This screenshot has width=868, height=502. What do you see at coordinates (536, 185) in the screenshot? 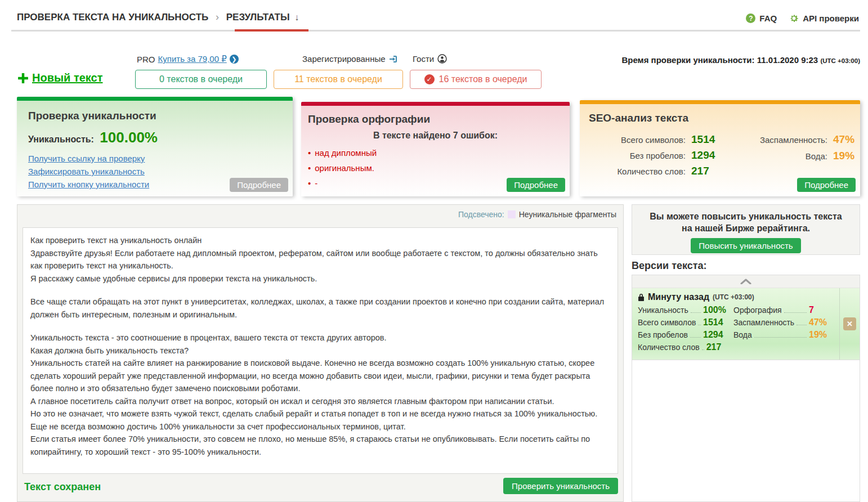
I see `spelling-more-button: Подробнее` at bounding box center [536, 185].